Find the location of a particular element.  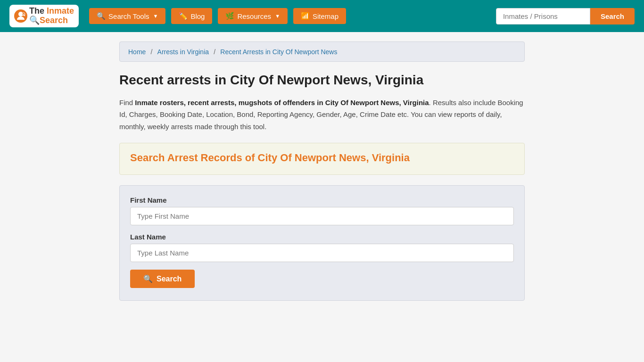

description-prefix: Find is located at coordinates (127, 103).